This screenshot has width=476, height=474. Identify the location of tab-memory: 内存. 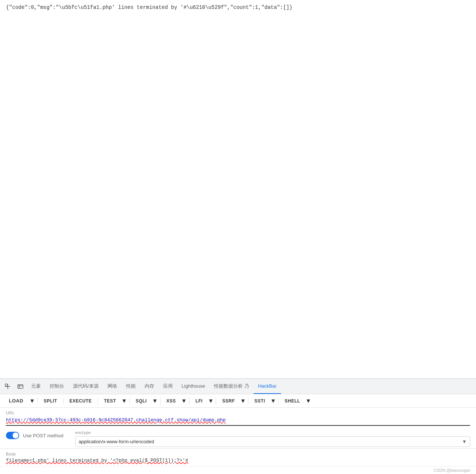
(149, 386).